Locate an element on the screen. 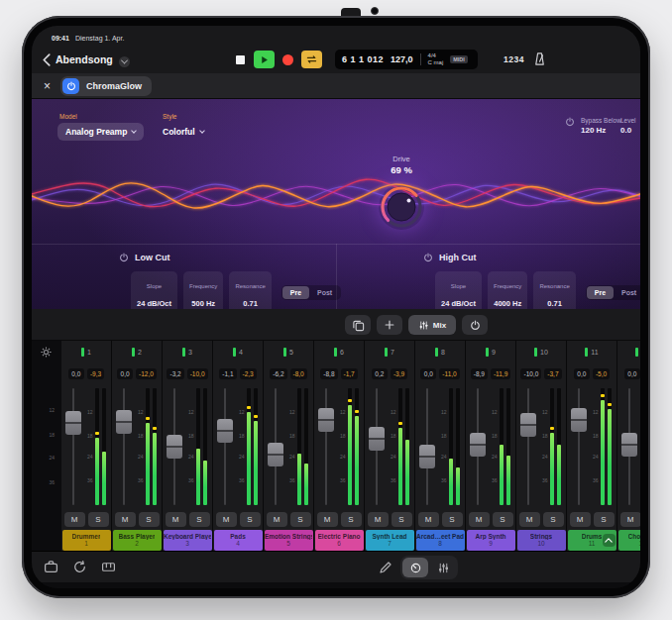  bypass-below-control: Bypass Below 120 Hz is located at coordinates (593, 126).